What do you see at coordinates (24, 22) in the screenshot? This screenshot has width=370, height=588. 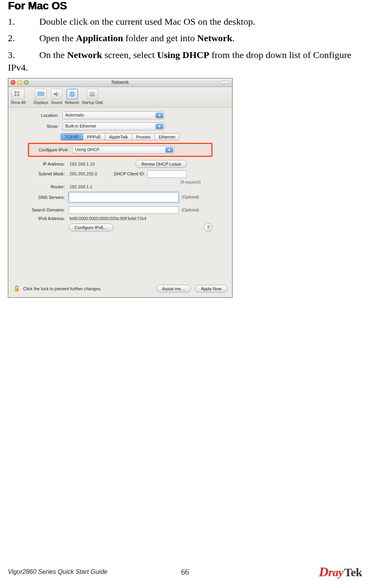 I see `step-1-num: 1.` at bounding box center [24, 22].